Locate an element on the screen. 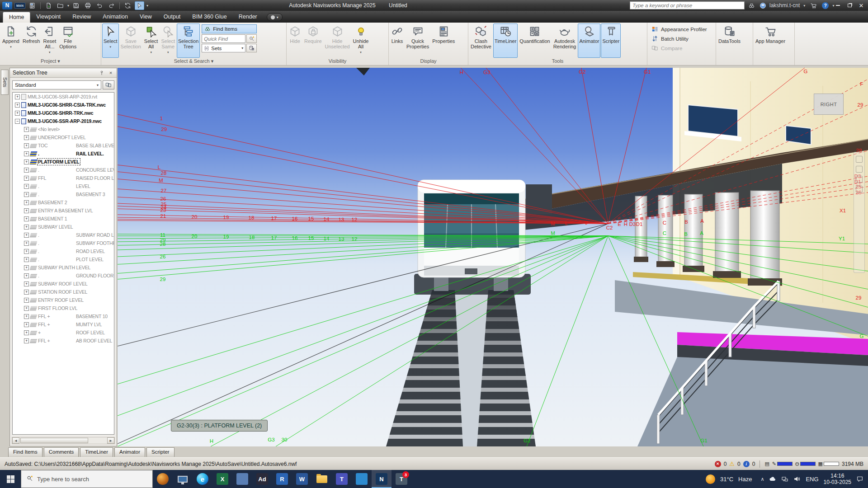 The height and width of the screenshot is (488, 868). quick-find-input is located at coordinates (223, 39).